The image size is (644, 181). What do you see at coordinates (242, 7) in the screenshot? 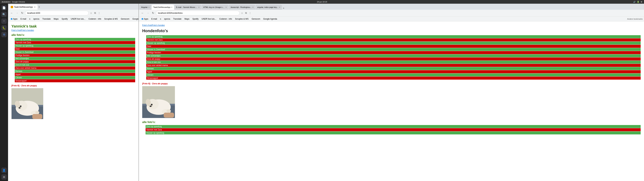
I see `right-tab-4: Javascript - Routingissu...✕` at bounding box center [242, 7].